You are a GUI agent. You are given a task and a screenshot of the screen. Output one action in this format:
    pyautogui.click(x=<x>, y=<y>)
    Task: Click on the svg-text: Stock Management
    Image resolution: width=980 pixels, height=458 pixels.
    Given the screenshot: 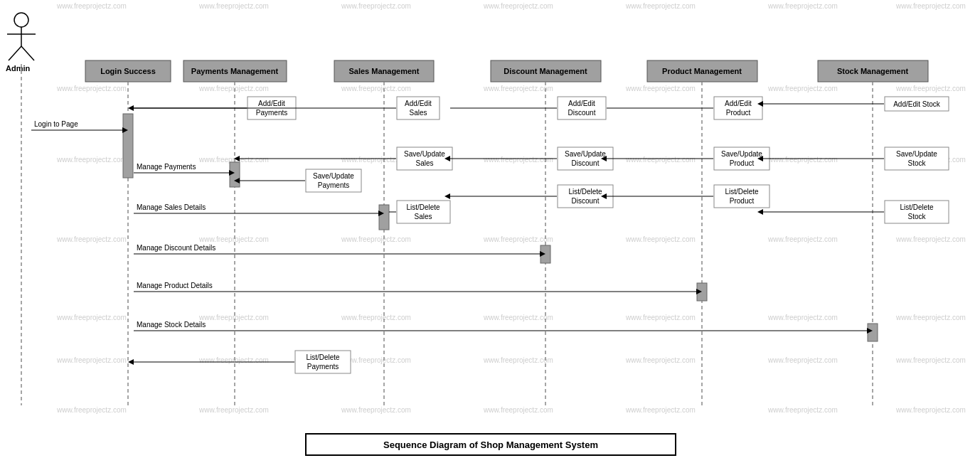 What is the action you would take?
    pyautogui.click(x=873, y=71)
    